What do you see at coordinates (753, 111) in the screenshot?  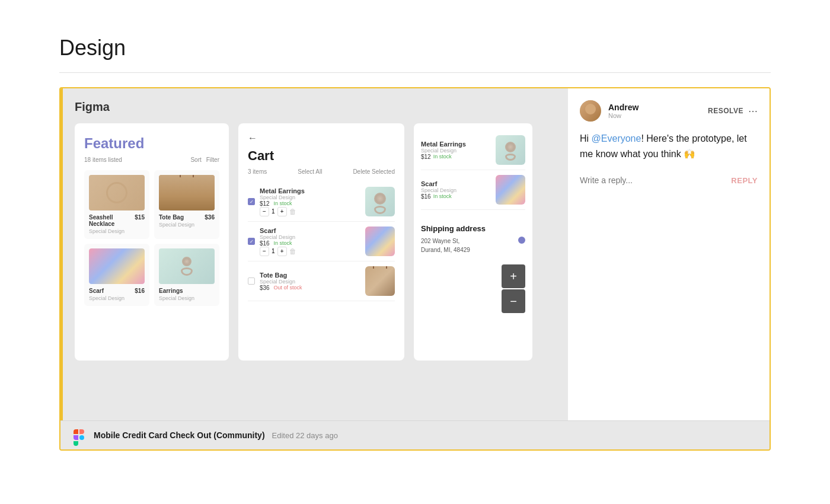 I see `more-options-button: ⋯` at bounding box center [753, 111].